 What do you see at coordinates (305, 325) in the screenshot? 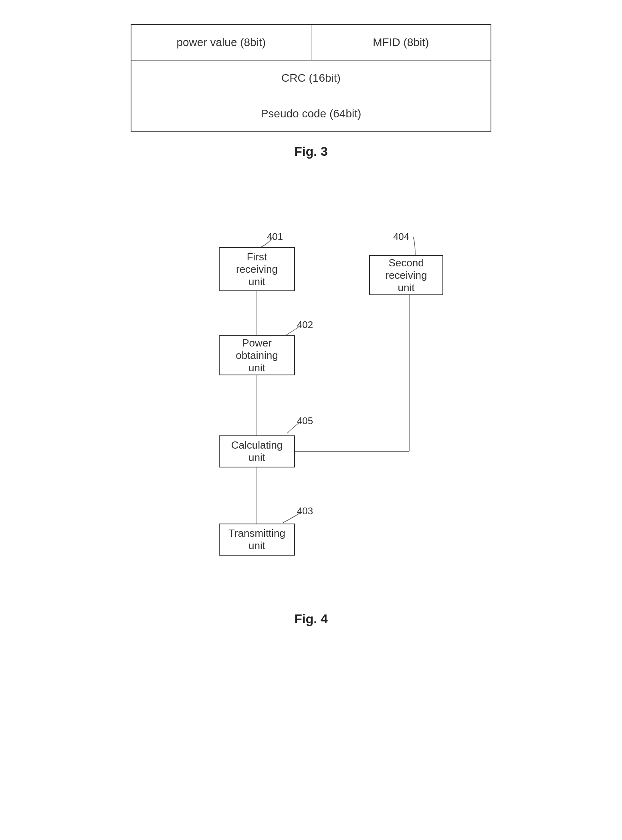
I see `label-402: 402` at bounding box center [305, 325].